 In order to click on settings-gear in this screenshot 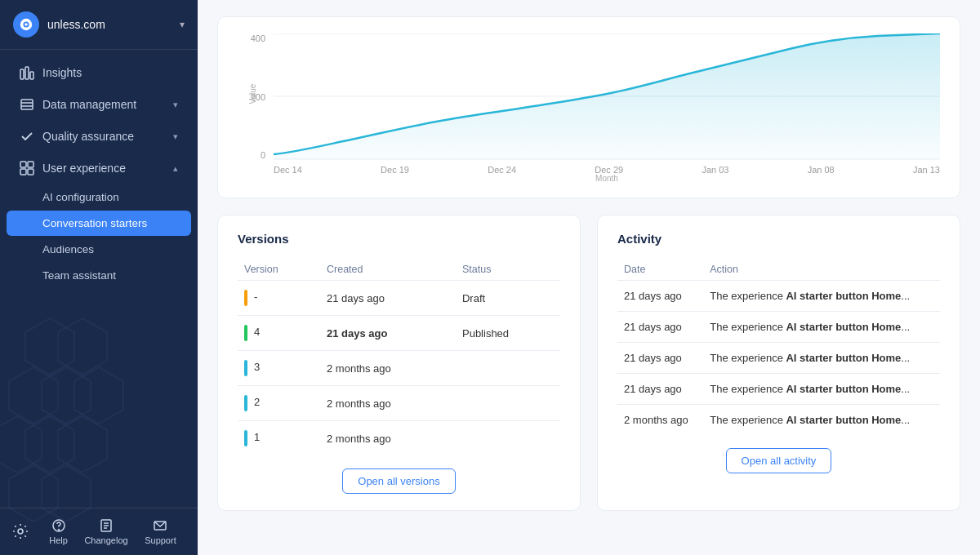, I will do `click(20, 533)`.